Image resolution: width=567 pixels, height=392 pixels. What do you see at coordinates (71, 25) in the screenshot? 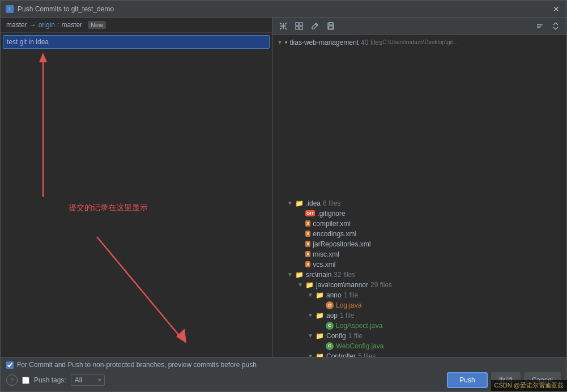
I see `remote-branch: master` at bounding box center [71, 25].